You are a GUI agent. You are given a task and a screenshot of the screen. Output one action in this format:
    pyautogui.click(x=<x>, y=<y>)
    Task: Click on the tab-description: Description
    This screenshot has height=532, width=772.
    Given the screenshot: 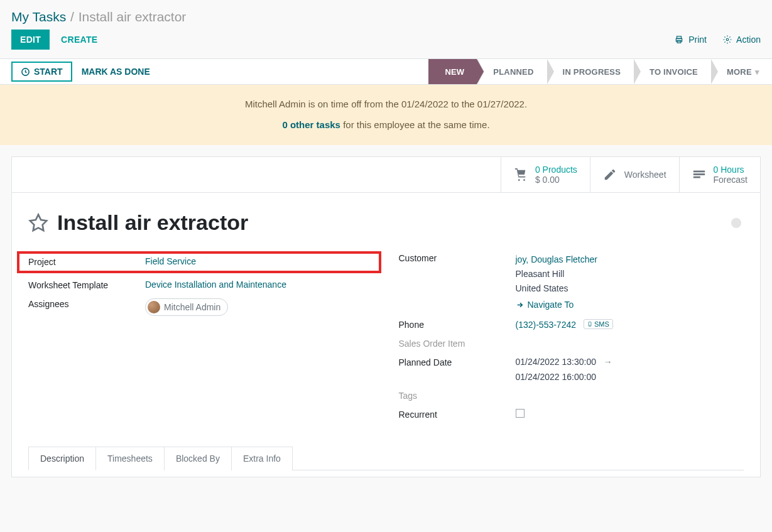 What is the action you would take?
    pyautogui.click(x=62, y=459)
    